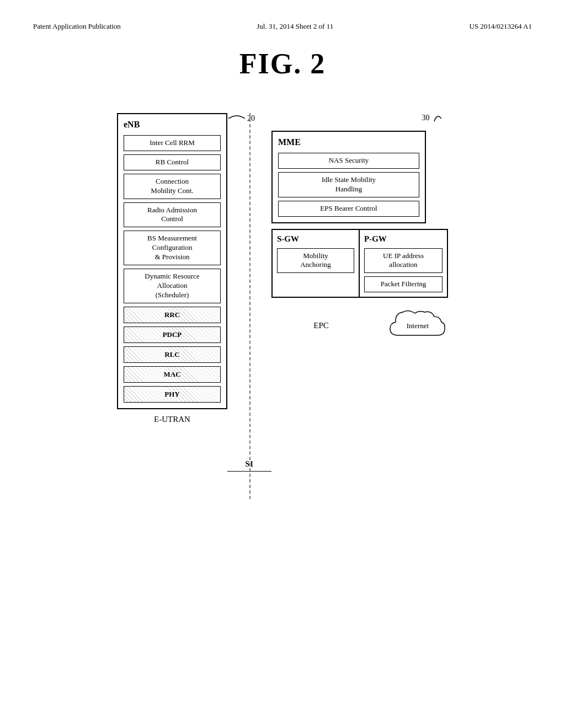 The width and height of the screenshot is (565, 728). I want to click on packet-filtering-box: Packet Filtering, so click(403, 285).